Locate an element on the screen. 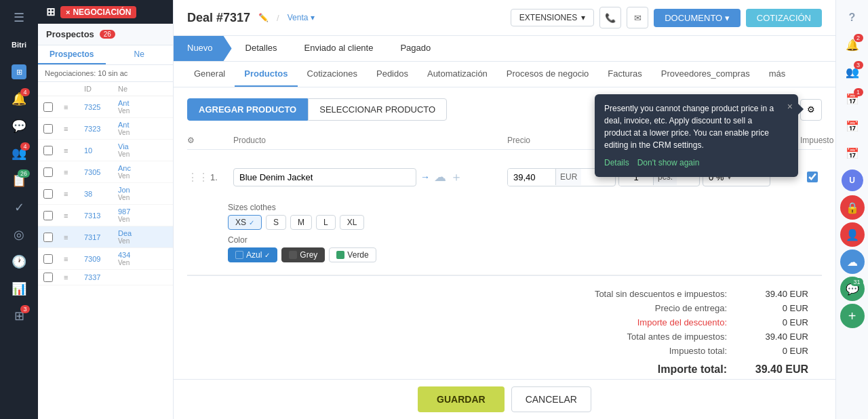  mail-button: ✉ is located at coordinates (637, 18).